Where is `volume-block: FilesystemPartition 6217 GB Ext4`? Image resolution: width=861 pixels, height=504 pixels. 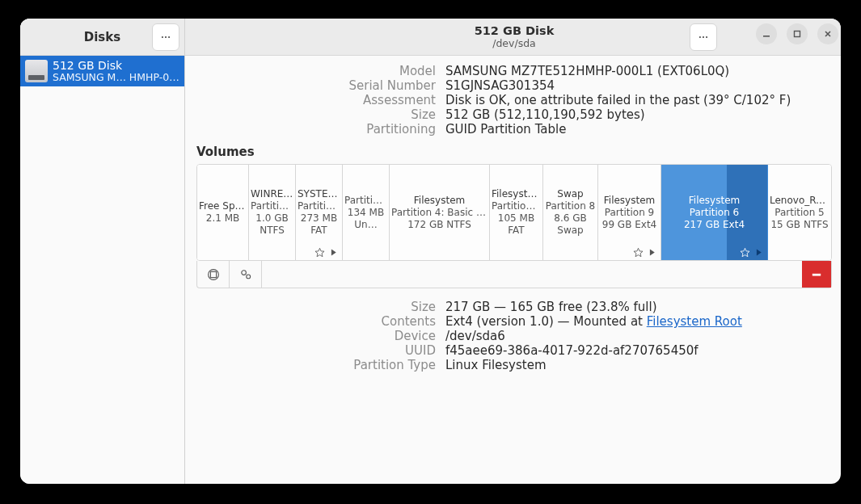 volume-block: FilesystemPartition 6217 GB Ext4 is located at coordinates (715, 212).